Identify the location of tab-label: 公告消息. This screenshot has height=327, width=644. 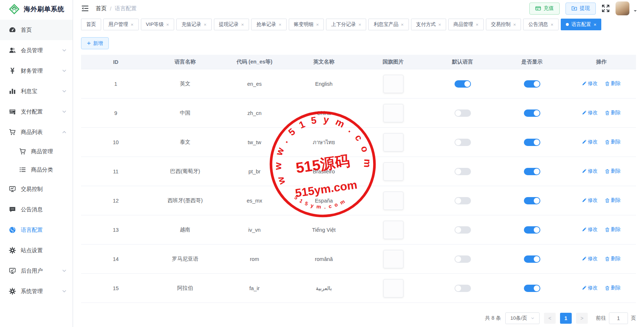
(538, 24).